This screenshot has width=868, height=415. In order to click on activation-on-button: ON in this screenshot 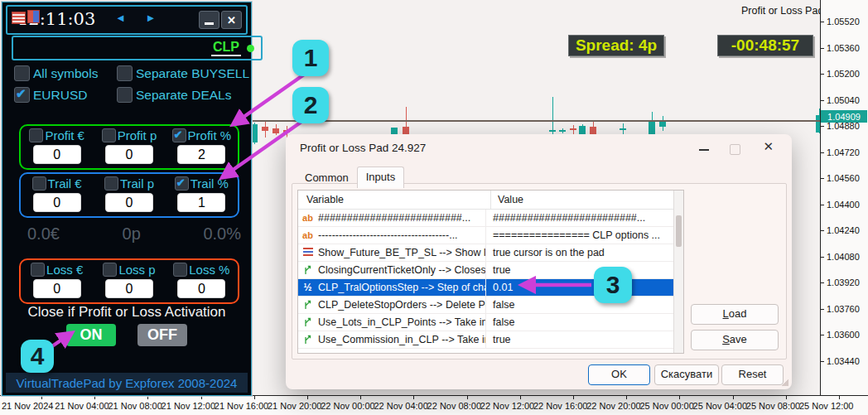, I will do `click(91, 335)`.